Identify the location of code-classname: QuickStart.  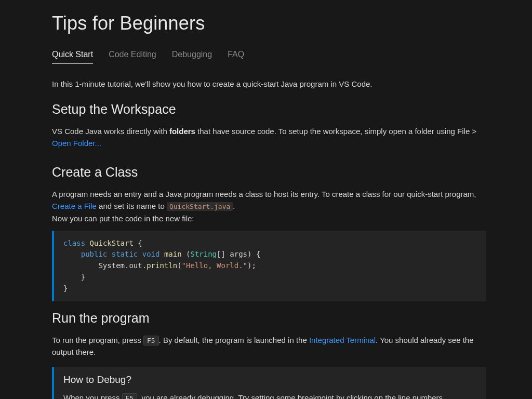
(112, 243).